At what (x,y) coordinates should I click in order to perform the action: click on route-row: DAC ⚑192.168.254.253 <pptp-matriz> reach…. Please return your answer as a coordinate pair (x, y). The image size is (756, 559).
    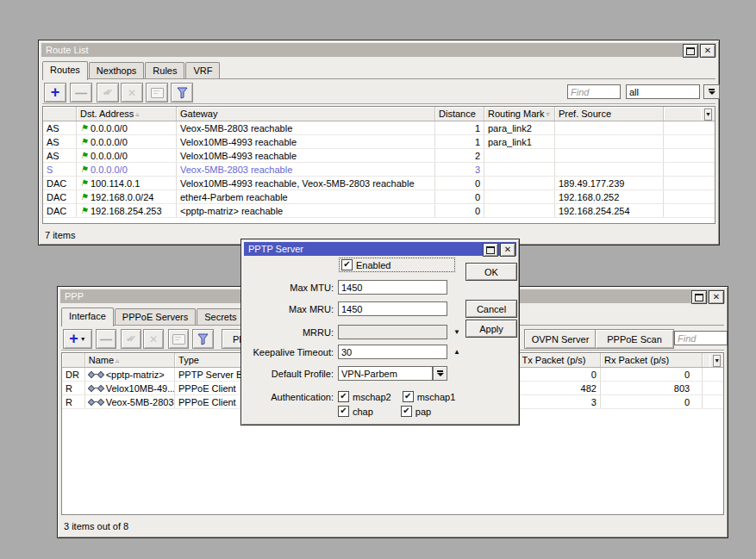
    Looking at the image, I should click on (379, 211).